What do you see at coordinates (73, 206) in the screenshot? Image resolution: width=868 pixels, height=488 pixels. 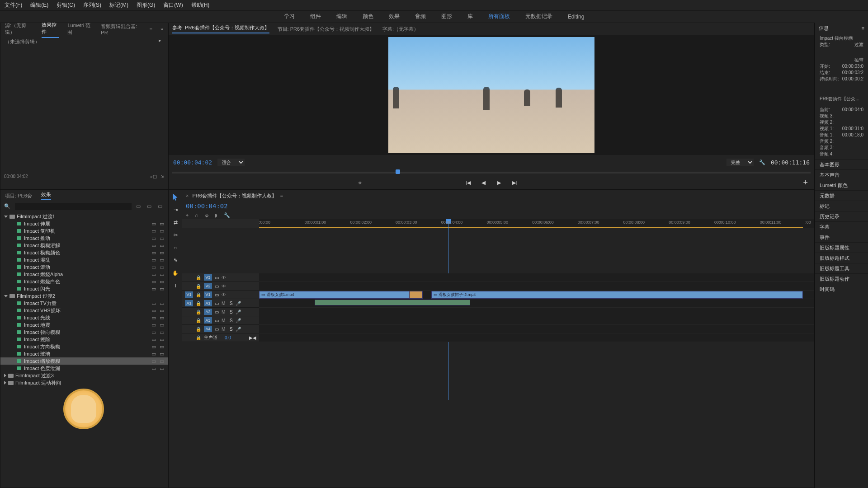 I see `effects-search-input` at bounding box center [73, 206].